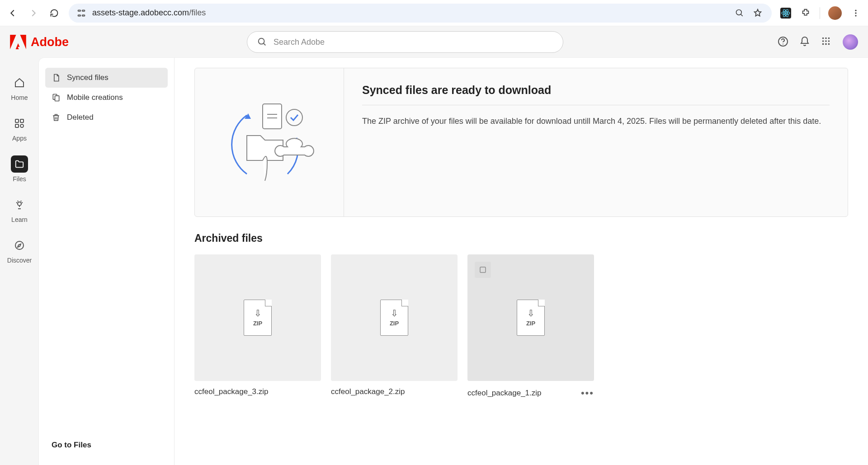  Describe the element at coordinates (805, 42) in the screenshot. I see `notifications-icon` at that location.